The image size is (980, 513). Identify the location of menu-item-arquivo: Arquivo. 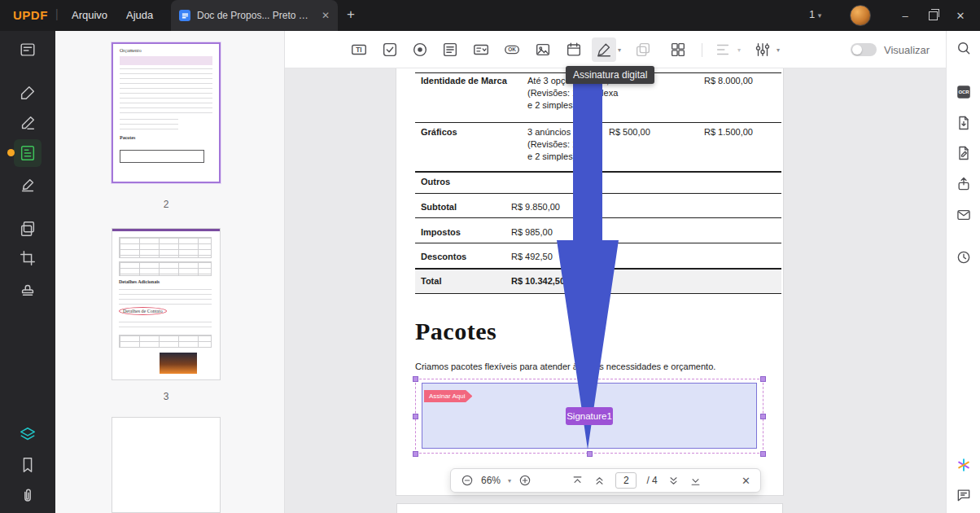
(90, 15).